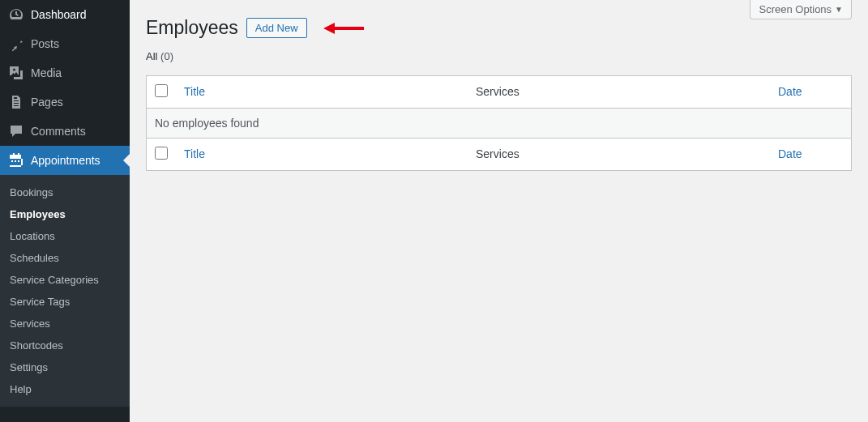 The height and width of the screenshot is (422, 868). Describe the element at coordinates (47, 102) in the screenshot. I see `menu-label: Pages` at that location.